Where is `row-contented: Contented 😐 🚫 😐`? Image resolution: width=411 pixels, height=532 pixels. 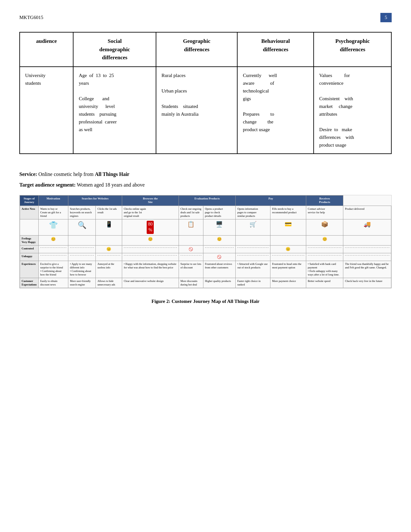 row-contented: Contented 😐 🚫 😐 is located at coordinates (206, 249).